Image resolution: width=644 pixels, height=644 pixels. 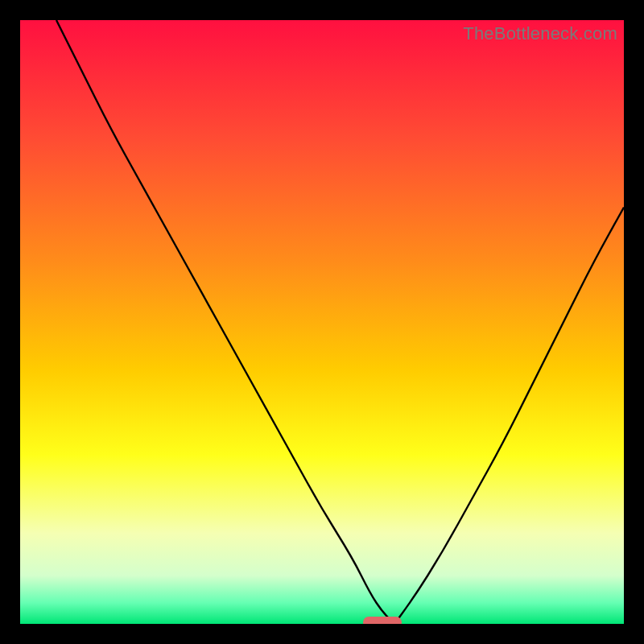 What do you see at coordinates (540, 34) in the screenshot?
I see `watermark-text: TheBottleneck.com` at bounding box center [540, 34].